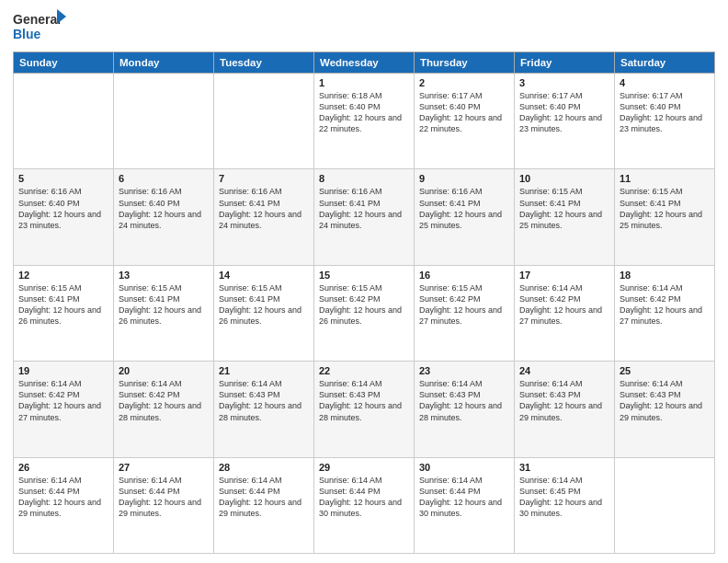  I want to click on day-cell: 28Sunrise: 6:14 AMSunset: 6:44 PMDayligh…, so click(265, 505).